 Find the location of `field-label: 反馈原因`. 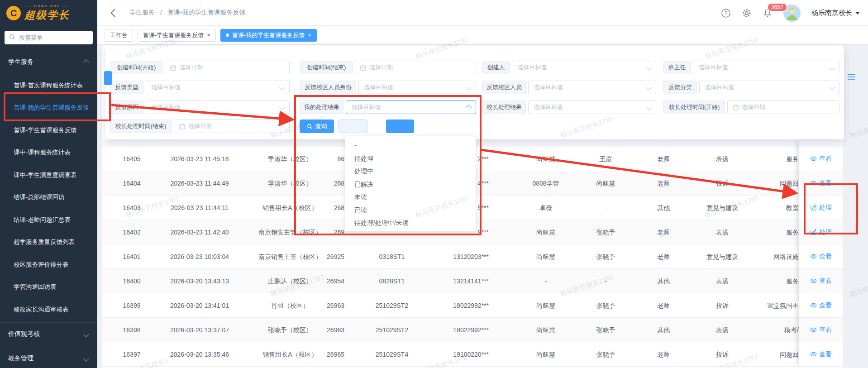

field-label: 反馈原因 is located at coordinates (127, 107).